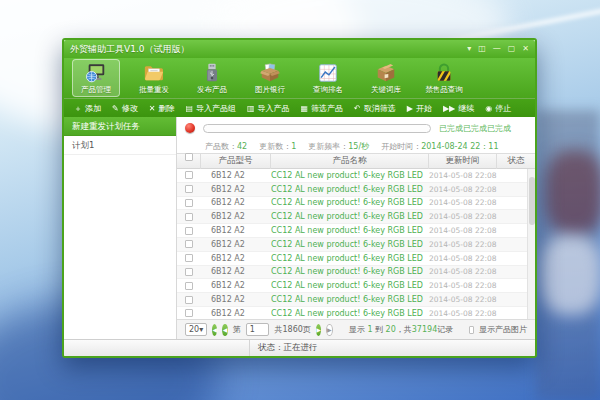 This screenshot has height=400, width=600. Describe the element at coordinates (120, 126) in the screenshot. I see `sidebar-item-new-plan: 新建重发计划任务` at that location.